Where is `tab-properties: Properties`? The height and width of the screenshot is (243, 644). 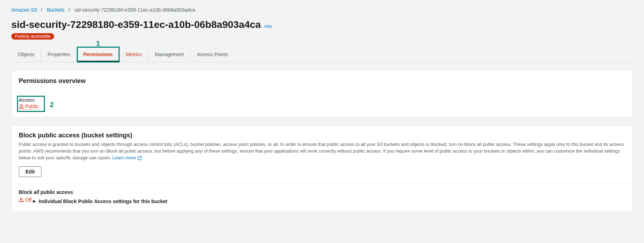 tab-properties: Properties is located at coordinates (59, 55).